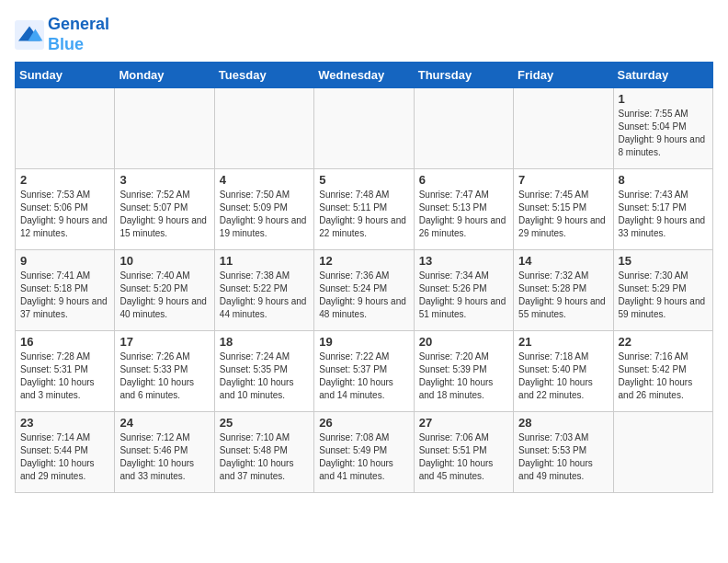  Describe the element at coordinates (463, 261) in the screenshot. I see `day-number: 13` at that location.